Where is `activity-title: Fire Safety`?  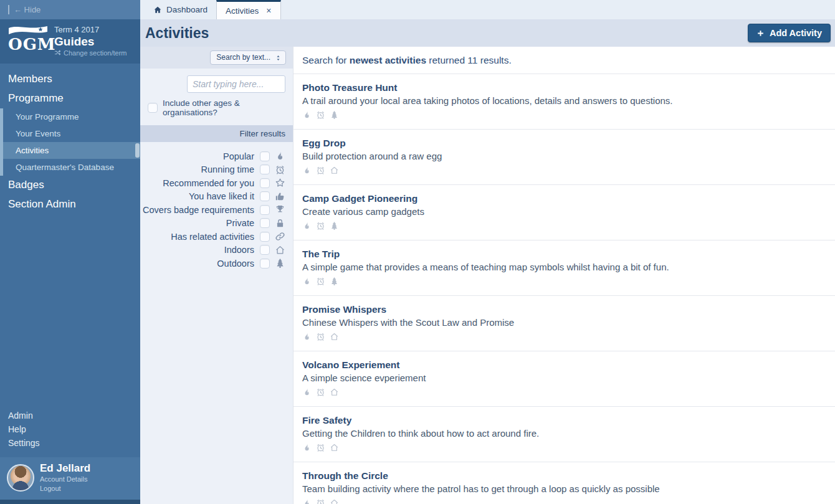
activity-title: Fire Safety is located at coordinates (565, 421).